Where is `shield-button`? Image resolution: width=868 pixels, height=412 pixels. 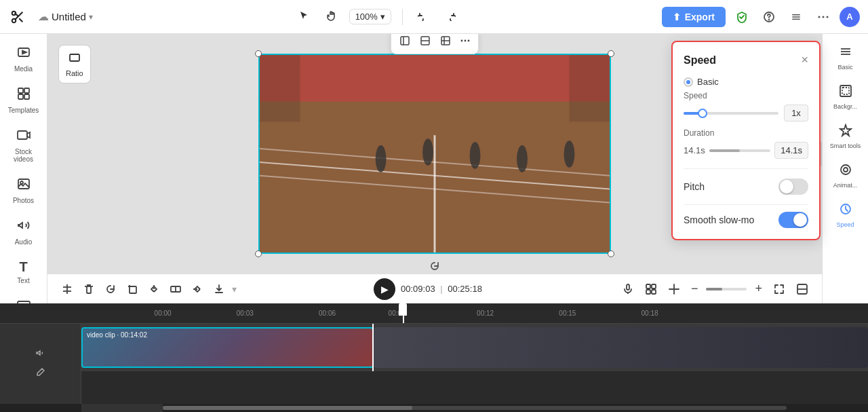 shield-button is located at coordinates (742, 17).